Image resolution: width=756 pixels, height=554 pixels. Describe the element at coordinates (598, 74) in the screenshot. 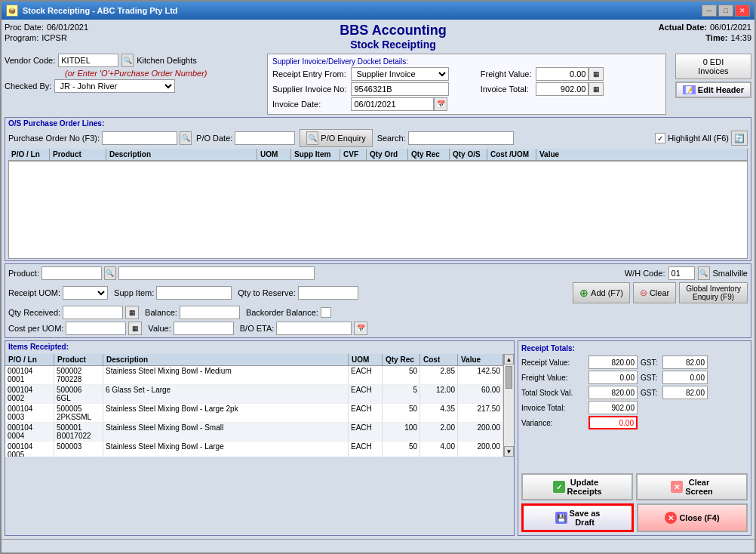

I see `freight-value-container: ▦` at that location.